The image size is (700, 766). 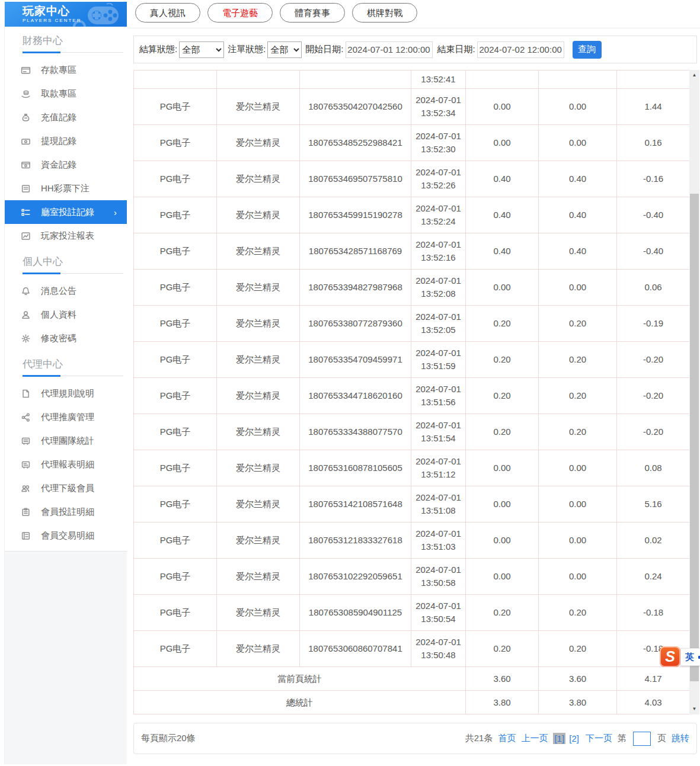 I want to click on sidebar-item-bet-record-list: 廳室投註記錄›, so click(x=66, y=212).